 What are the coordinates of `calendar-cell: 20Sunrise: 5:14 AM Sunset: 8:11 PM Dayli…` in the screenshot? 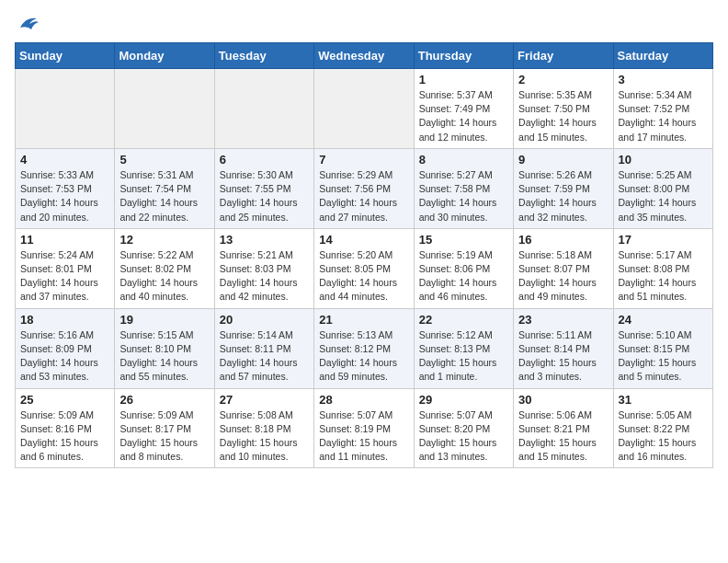 It's located at (264, 348).